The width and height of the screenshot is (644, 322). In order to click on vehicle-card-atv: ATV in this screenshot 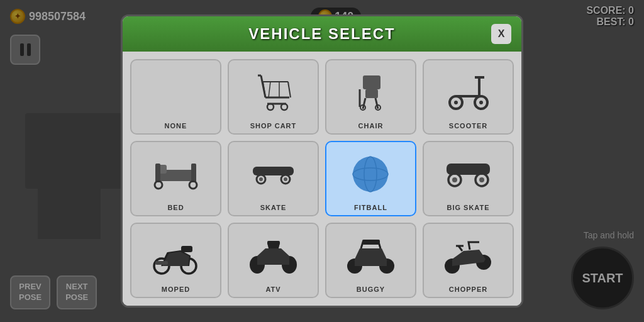, I will do `click(273, 260)`.